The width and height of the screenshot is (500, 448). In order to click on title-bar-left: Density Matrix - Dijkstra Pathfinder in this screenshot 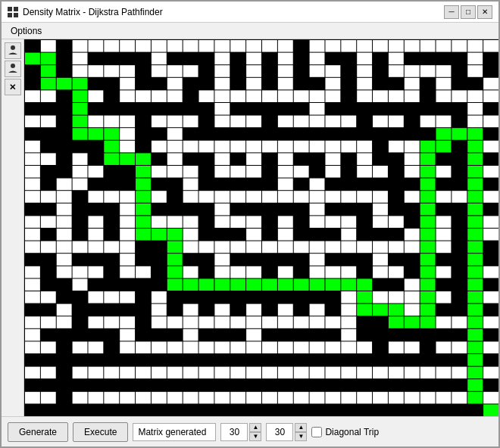, I will do `click(85, 12)`.